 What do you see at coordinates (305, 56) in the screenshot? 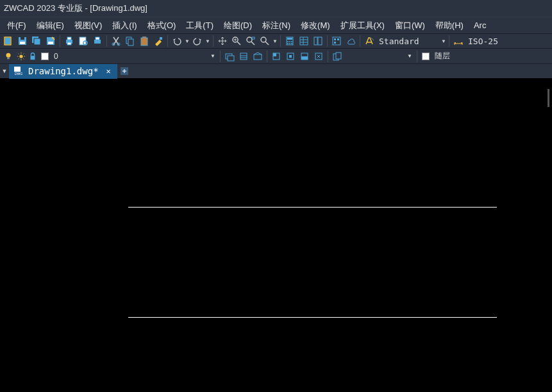
I see `block-edit-icon` at bounding box center [305, 56].